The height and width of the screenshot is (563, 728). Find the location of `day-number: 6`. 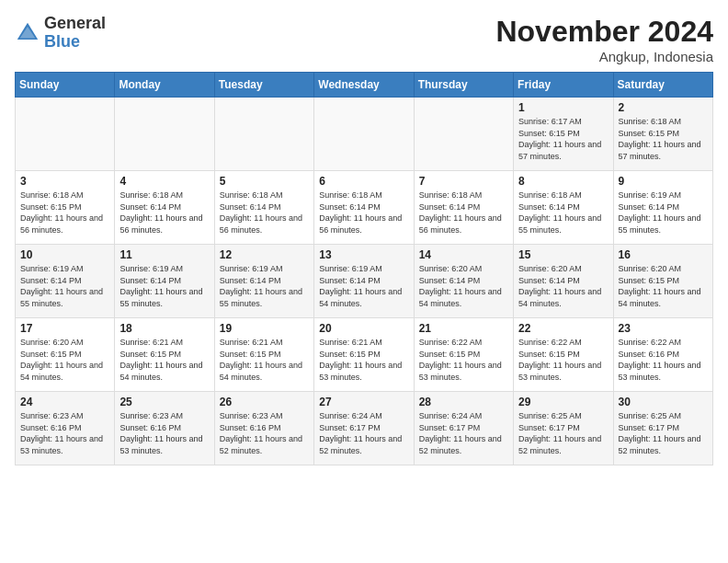

day-number: 6 is located at coordinates (364, 181).